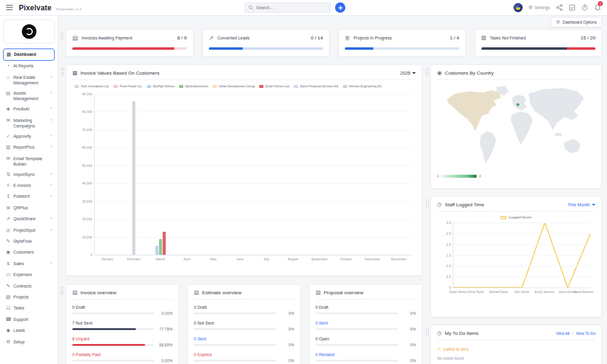 This screenshot has height=364, width=607. I want to click on search-input, so click(291, 7).